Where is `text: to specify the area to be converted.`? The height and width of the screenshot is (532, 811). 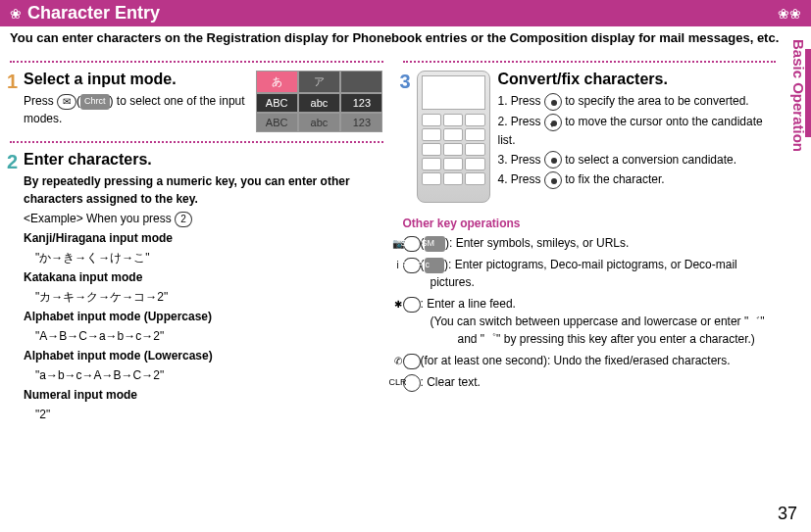
text: to specify the area to be converted. is located at coordinates (655, 101).